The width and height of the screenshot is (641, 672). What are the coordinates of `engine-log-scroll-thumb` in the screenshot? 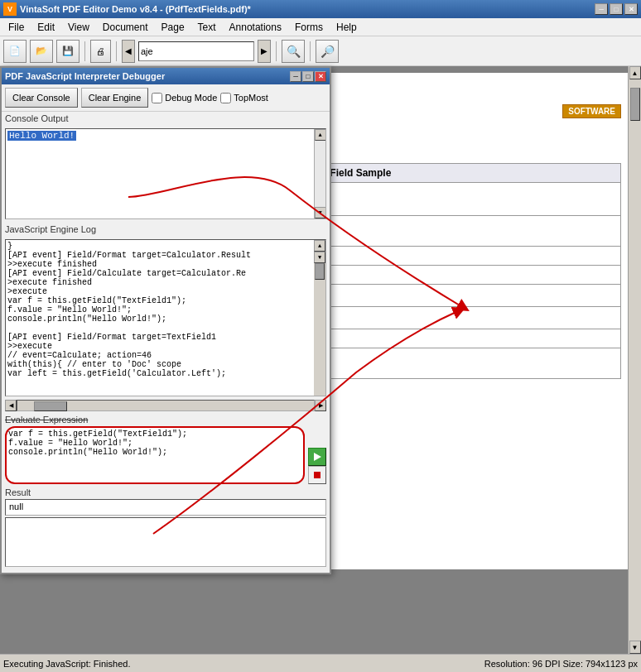 It's located at (320, 271).